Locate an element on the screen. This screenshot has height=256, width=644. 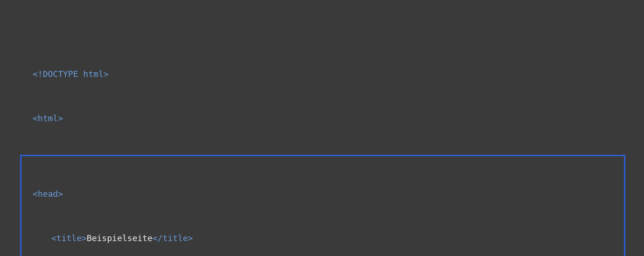
html-open-tag: <html> is located at coordinates (48, 118).